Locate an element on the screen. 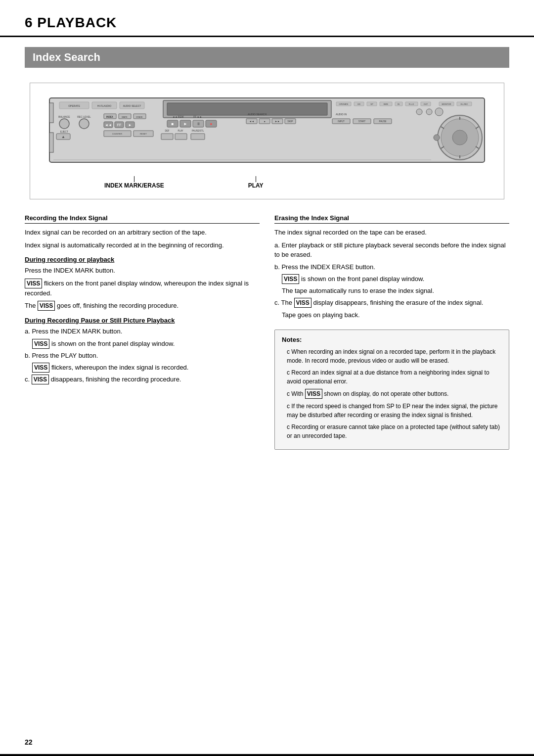 The height and width of the screenshot is (756, 534). svg-text: PLAY is located at coordinates (180, 131).